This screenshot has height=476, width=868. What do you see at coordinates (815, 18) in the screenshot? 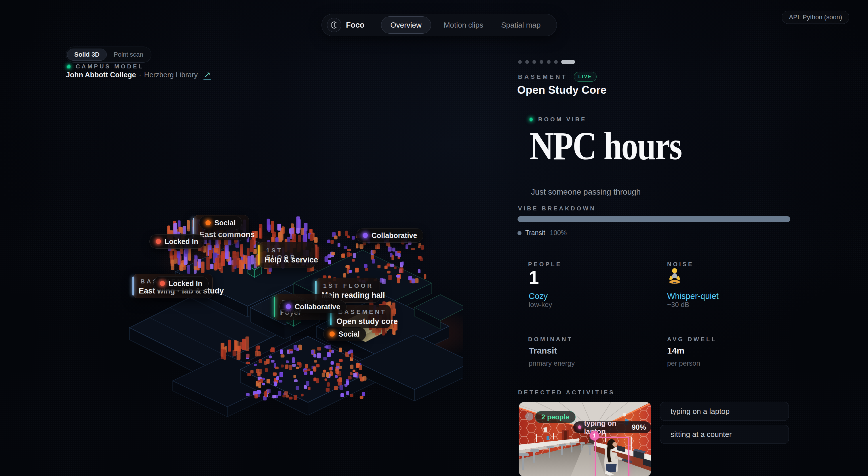
I see `api-python-button: API: Python (soon)` at bounding box center [815, 18].